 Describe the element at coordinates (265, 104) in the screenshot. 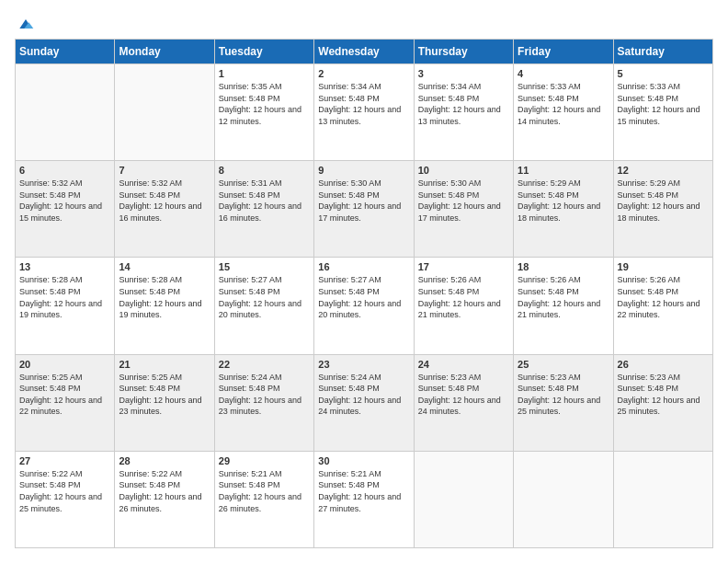

I see `day-info: Sunrise: 5:35 AM Sunset: 5:48 PM Dayligh…` at that location.